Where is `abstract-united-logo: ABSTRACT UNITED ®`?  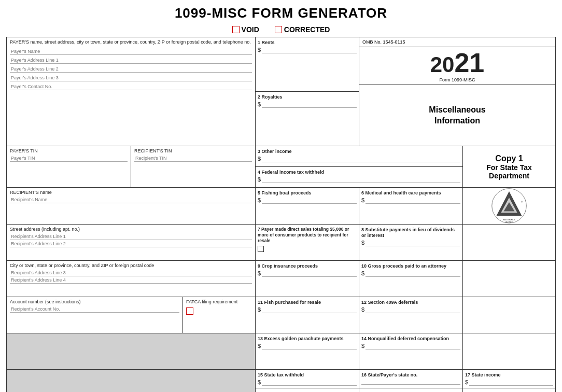 abstract-united-logo: ABSTRACT UNITED ® is located at coordinates (509, 206).